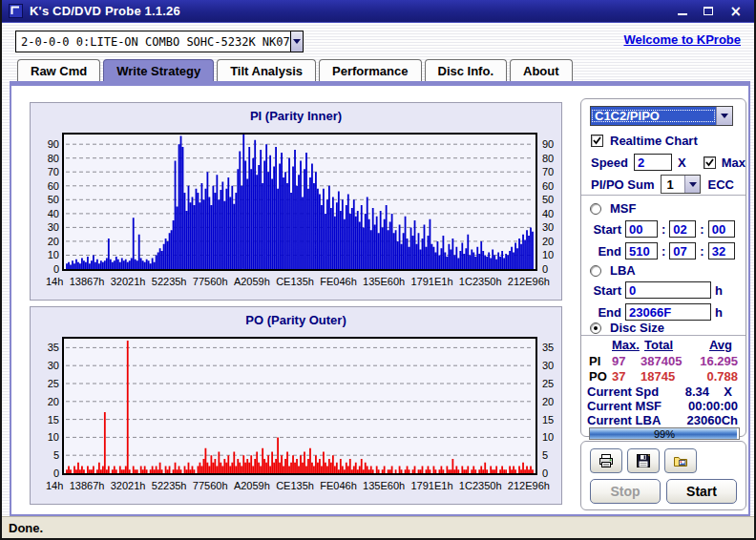 The width and height of the screenshot is (756, 540). What do you see at coordinates (105, 11) in the screenshot?
I see `window-title: K's CD/DVD Probe 1.1.26` at bounding box center [105, 11].